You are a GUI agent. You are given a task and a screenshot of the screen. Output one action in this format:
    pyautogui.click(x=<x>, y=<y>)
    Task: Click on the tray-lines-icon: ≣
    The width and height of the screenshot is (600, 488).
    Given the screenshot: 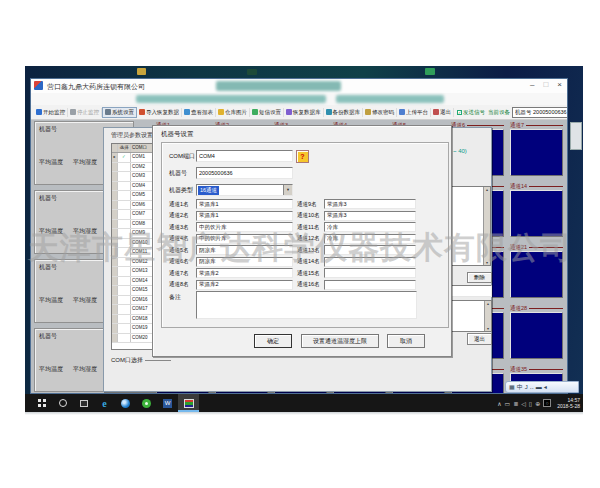 What is the action you would take?
    pyautogui.click(x=516, y=404)
    